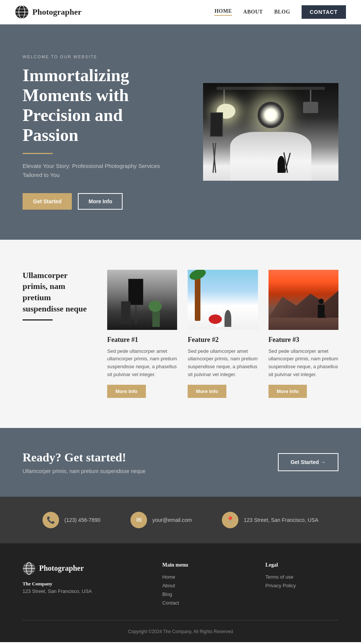 The image size is (361, 644). I want to click on footer-address: 123 Street, San Francisco, USA, so click(77, 591).